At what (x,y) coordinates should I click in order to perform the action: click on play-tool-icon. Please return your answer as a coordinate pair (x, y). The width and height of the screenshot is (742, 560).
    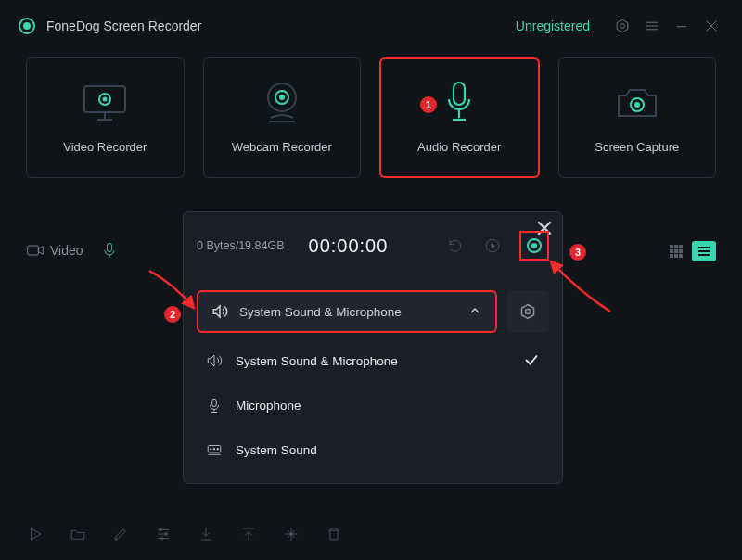
    Looking at the image, I should click on (35, 534).